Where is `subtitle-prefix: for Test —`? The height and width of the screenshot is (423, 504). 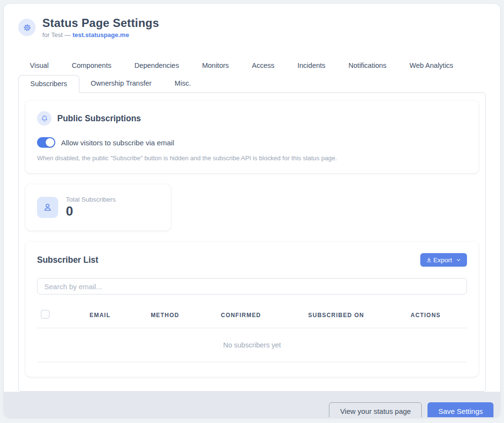 subtitle-prefix: for Test — is located at coordinates (57, 35).